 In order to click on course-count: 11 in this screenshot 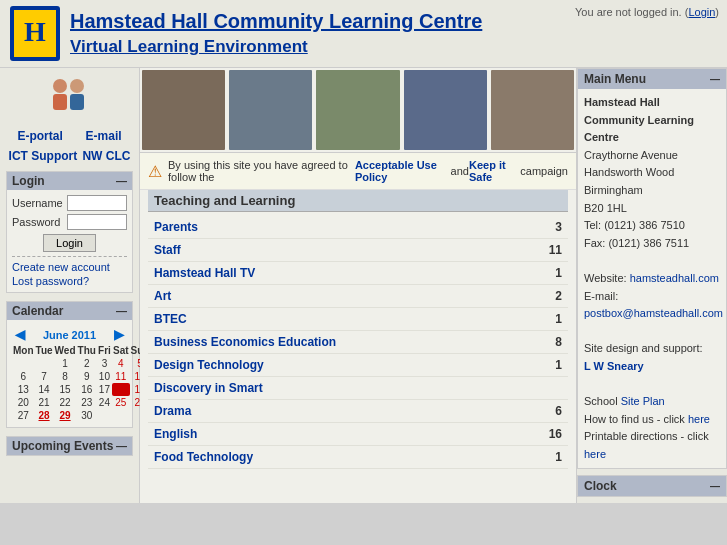, I will do `click(552, 250)`.